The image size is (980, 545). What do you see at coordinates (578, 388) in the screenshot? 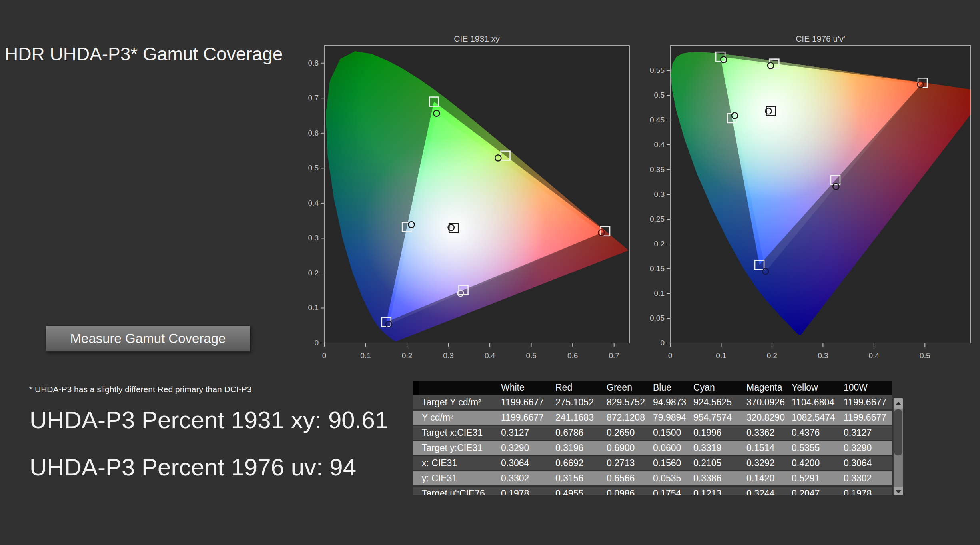
I see `column-header-Red: Red` at bounding box center [578, 388].